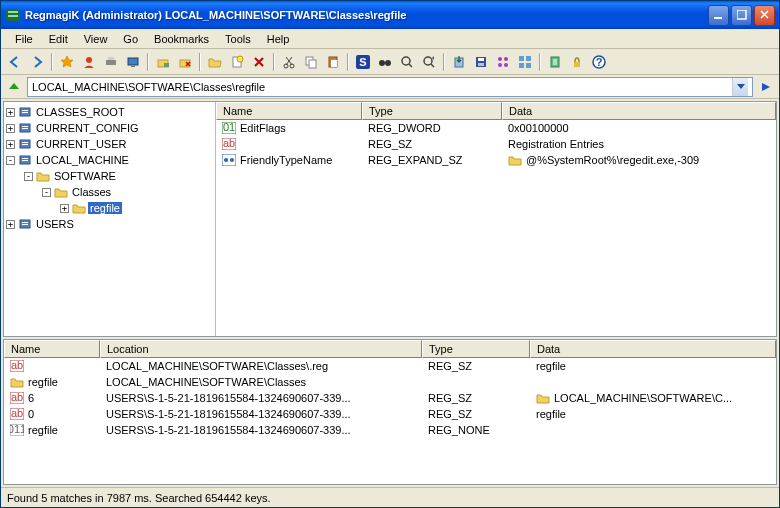  Describe the element at coordinates (390, 398) in the screenshot. I see `result-row: ab6USERS\S-1-5-21-1819615584-1324690607-…` at that location.